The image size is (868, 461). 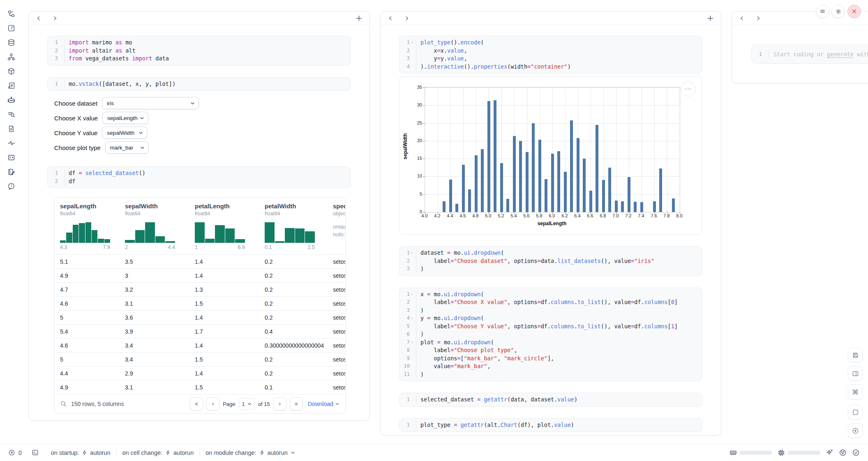 What do you see at coordinates (35, 453) in the screenshot?
I see `terminal-button` at bounding box center [35, 453].